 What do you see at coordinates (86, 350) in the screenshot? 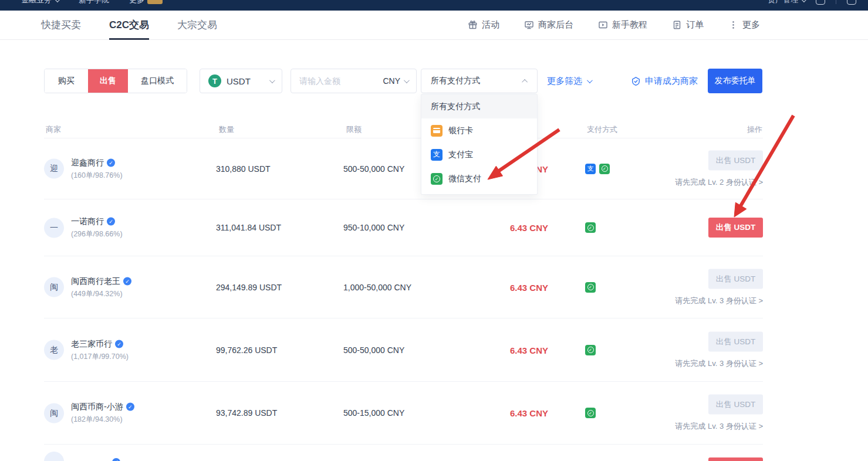
I see `merchant-cell: 老老三家币行✓(1,017单/99.70%)` at bounding box center [86, 350].